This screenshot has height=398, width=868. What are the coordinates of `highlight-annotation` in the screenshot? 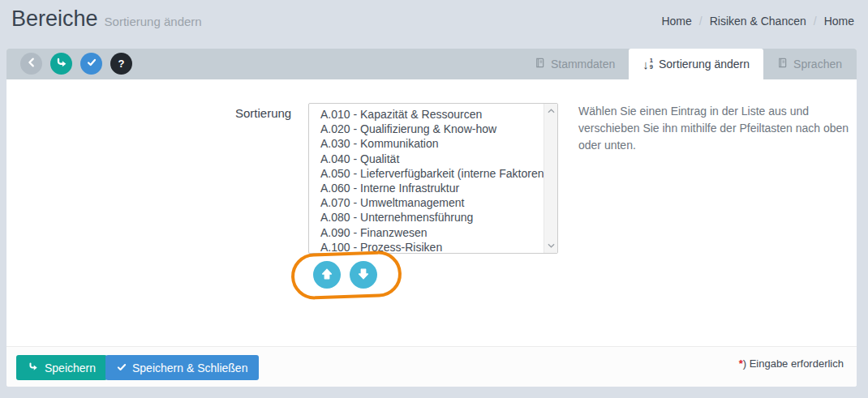 It's located at (346, 276).